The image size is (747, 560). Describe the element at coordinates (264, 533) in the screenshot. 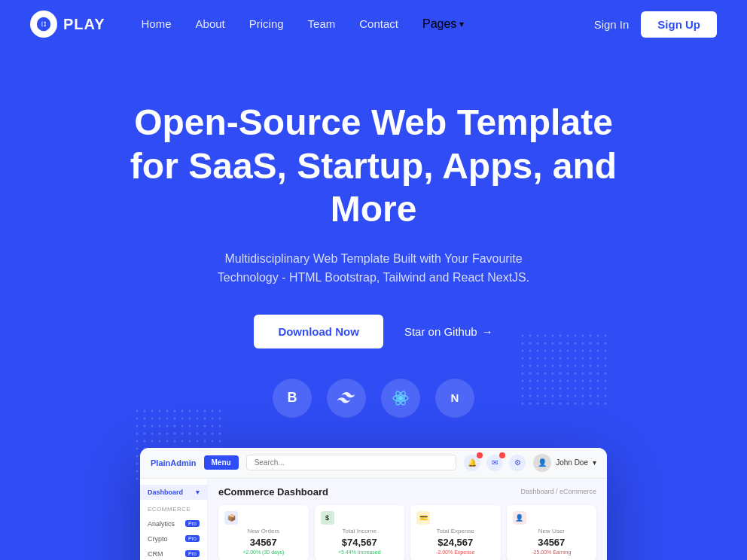

I see `stat-new-orders: 📦 New Orders 34567 +2.00% (30 days)` at that location.